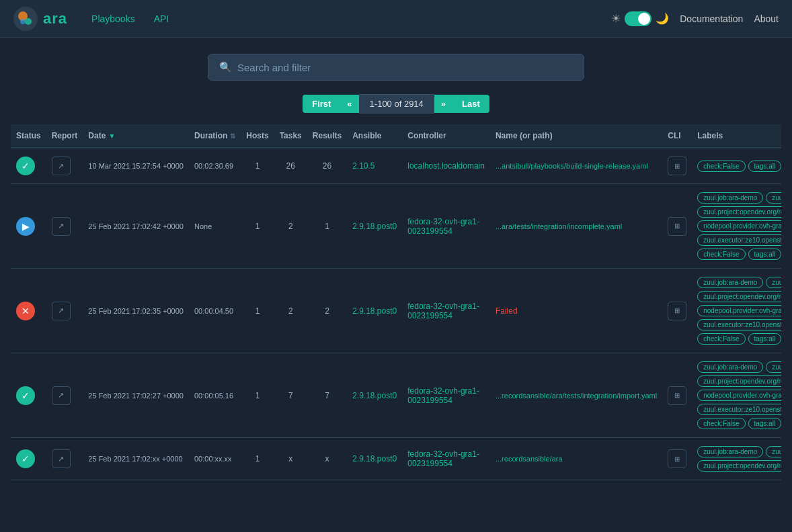  I want to click on path-link: ...recordsansible/ara, so click(529, 459).